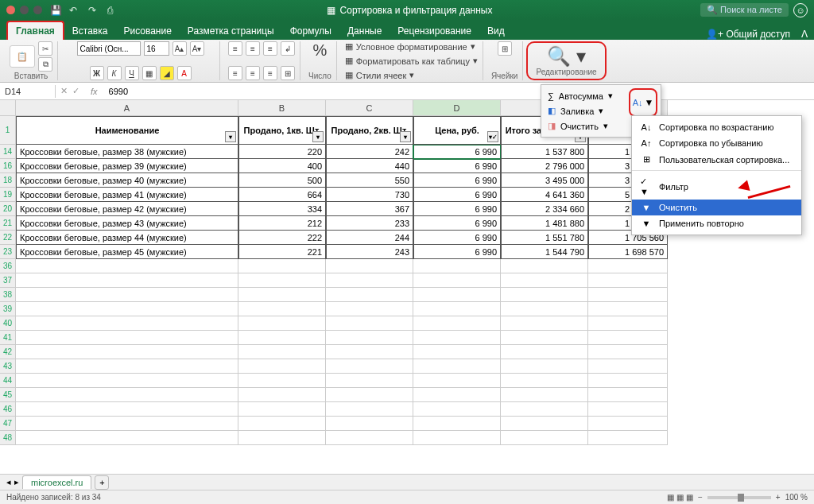 The height and width of the screenshot is (504, 814). I want to click on cell: 221, so click(282, 252).